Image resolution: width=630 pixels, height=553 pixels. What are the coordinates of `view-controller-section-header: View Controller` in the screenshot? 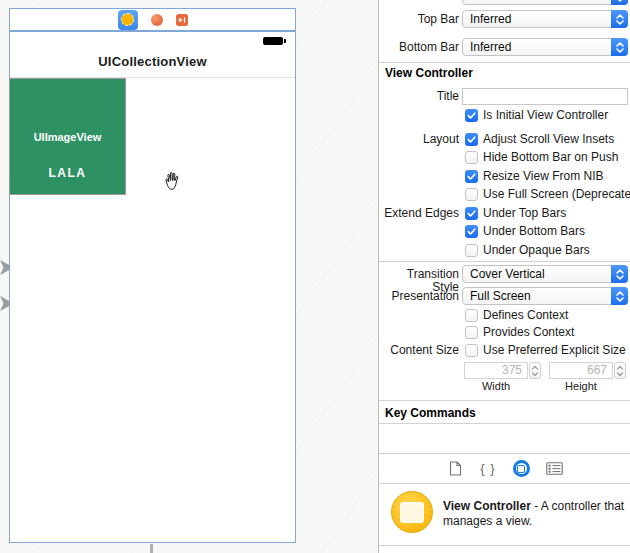 It's located at (429, 73).